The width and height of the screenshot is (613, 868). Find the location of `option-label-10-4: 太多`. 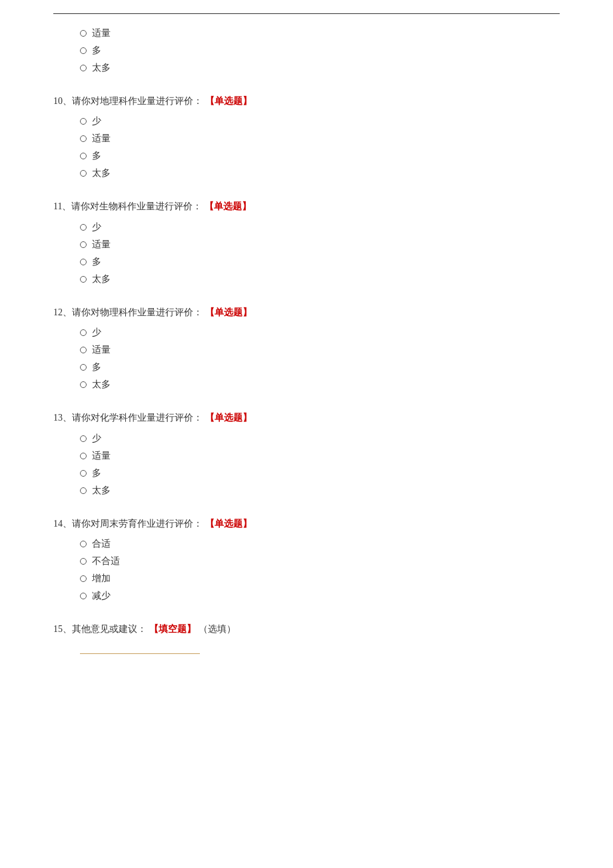

option-label-10-4: 太多 is located at coordinates (101, 173).